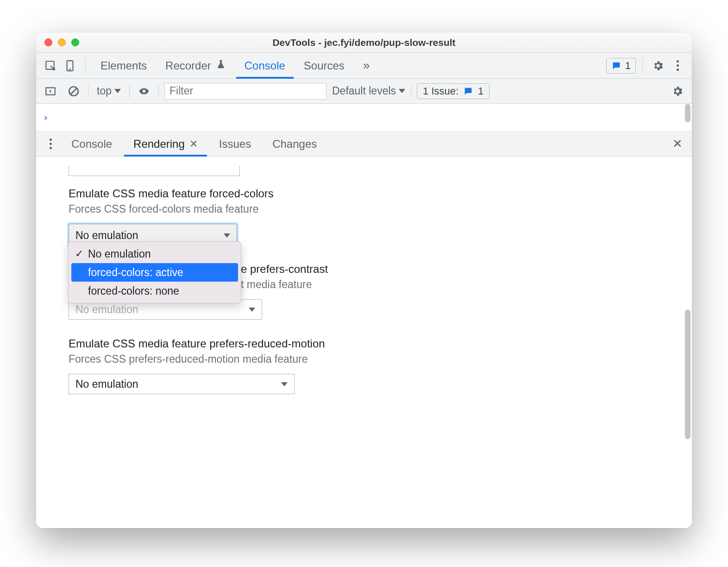  I want to click on drawer-tab-issues-label: Issues, so click(235, 144).